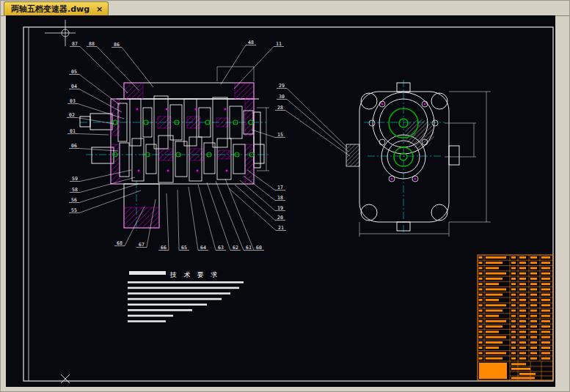  What do you see at coordinates (280, 208) in the screenshot?
I see `svg-text: 19` at bounding box center [280, 208].